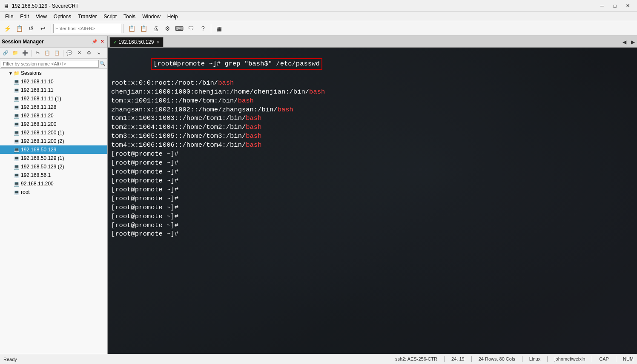 This screenshot has width=637, height=364. What do you see at coordinates (9, 17) in the screenshot?
I see `menu-file: File` at bounding box center [9, 17].